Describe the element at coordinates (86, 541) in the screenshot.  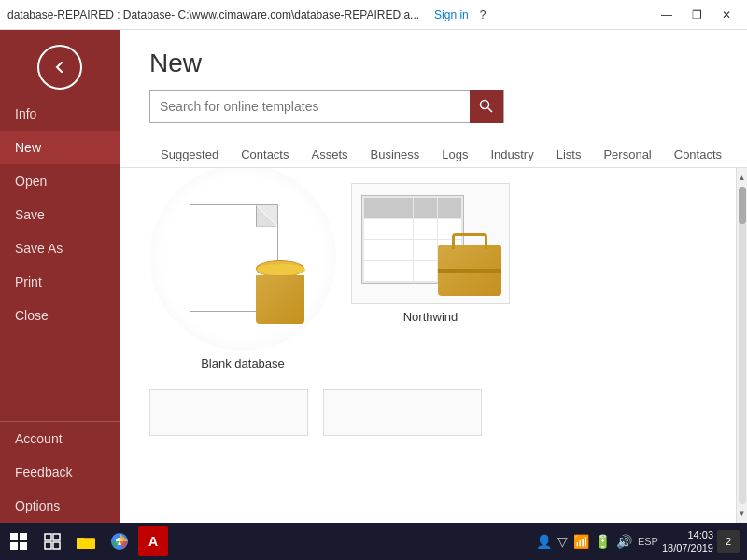
I see `file-explorer-button` at that location.